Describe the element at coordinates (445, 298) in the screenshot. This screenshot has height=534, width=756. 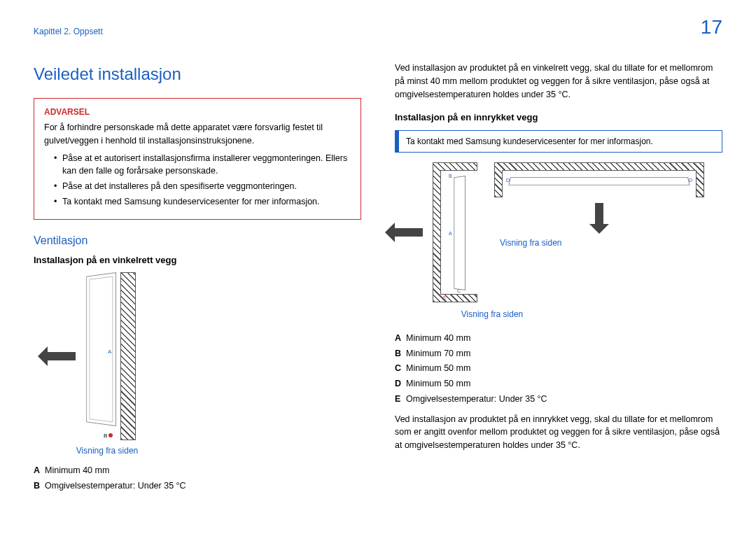
I see `diagram-label-e: E` at that location.